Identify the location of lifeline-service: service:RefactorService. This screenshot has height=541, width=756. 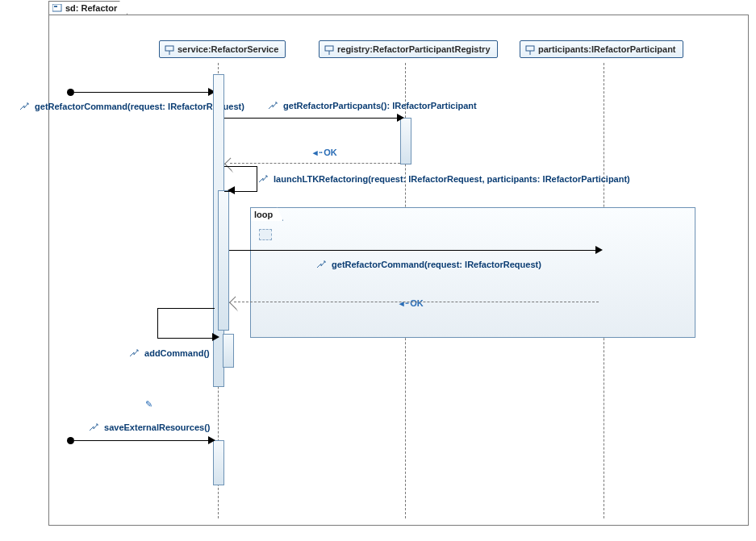
(223, 49).